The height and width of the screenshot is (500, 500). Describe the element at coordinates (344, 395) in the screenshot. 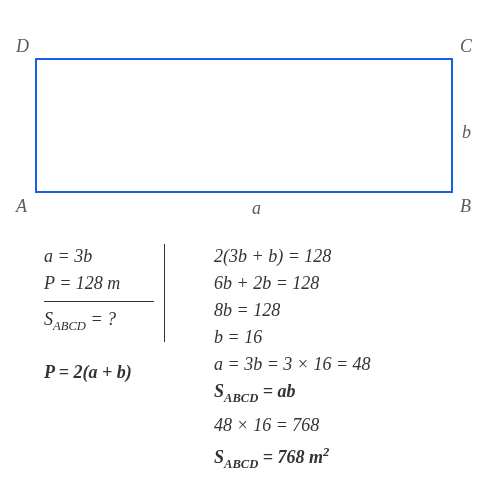

I see `step-6-area-formula: SABCD = ab` at that location.